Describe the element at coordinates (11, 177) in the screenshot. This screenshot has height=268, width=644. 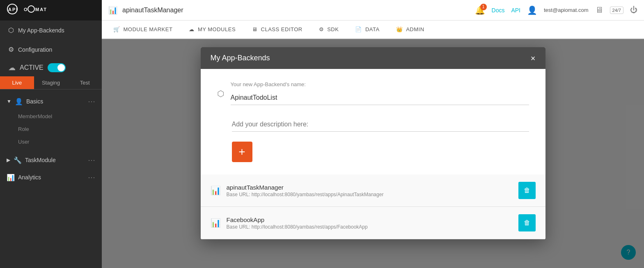
I see `analytics-icon: 📊` at that location.